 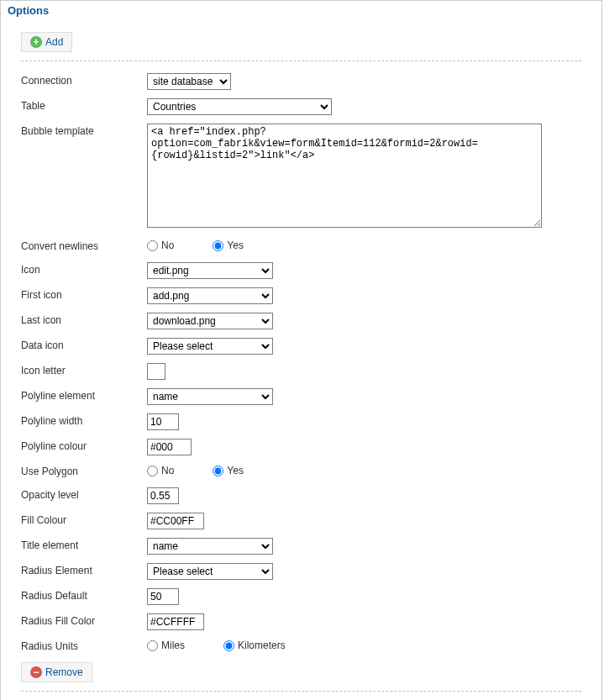 I want to click on divider-bottom, so click(x=301, y=691).